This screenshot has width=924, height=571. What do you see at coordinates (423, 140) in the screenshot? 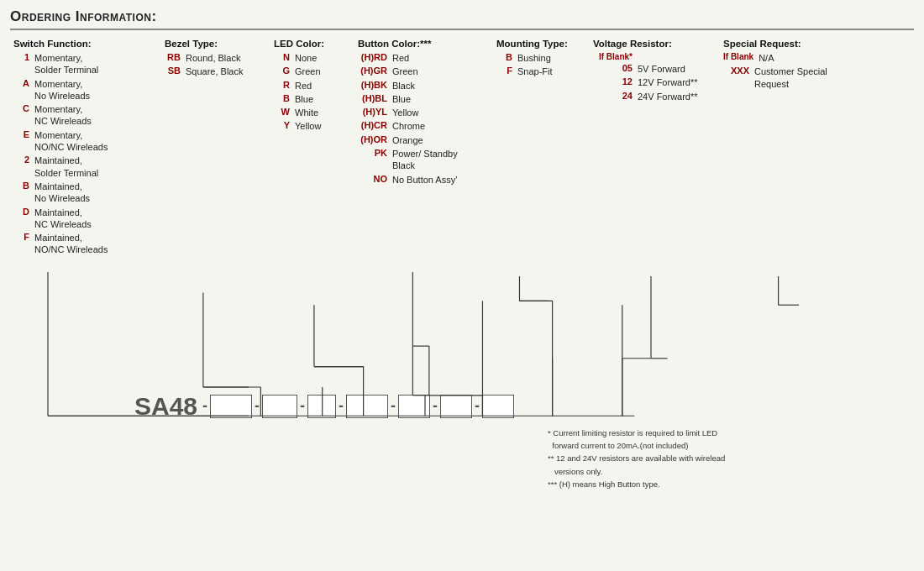
I see `list-item: (H)OROrange` at bounding box center [423, 140].